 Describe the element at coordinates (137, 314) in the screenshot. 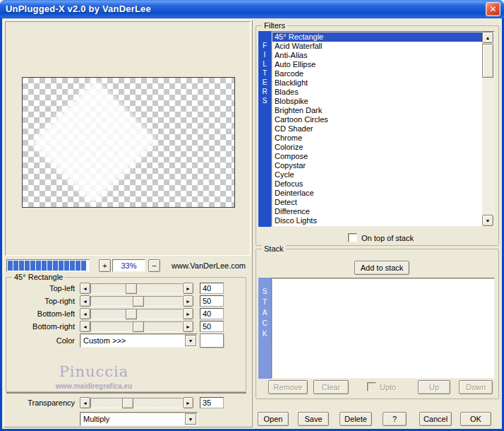

I see `bottom-left-slider-track` at that location.